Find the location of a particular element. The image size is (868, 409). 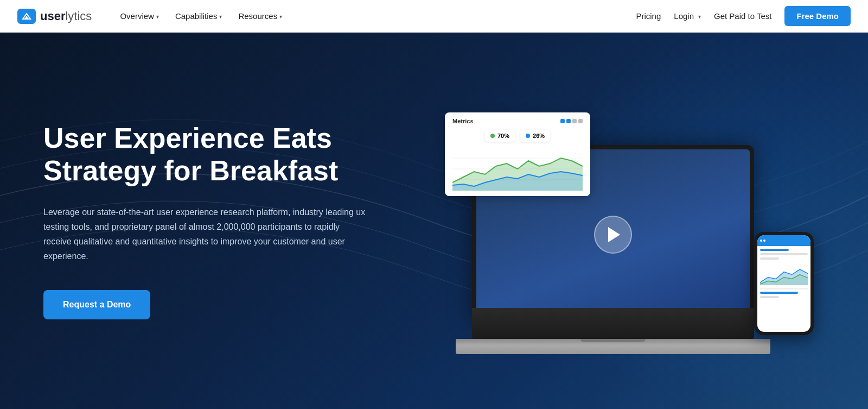

metrics-badge-2: 26% is located at coordinates (535, 136).